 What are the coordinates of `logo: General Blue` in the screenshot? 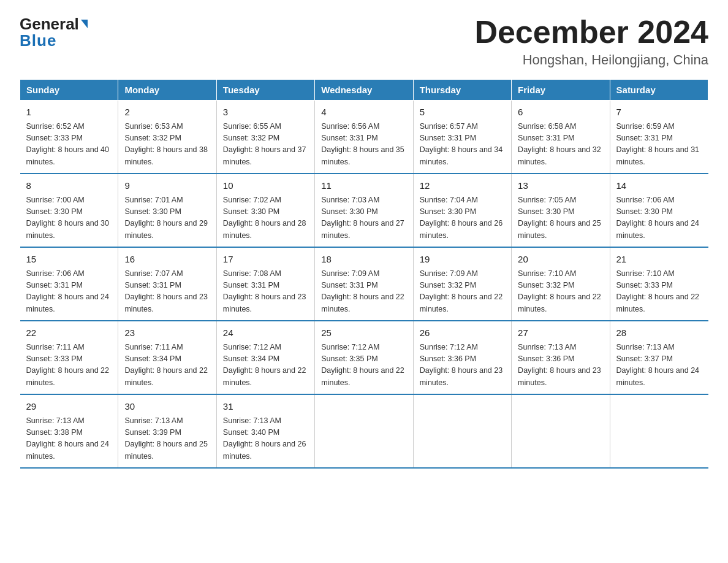 It's located at (54, 33).